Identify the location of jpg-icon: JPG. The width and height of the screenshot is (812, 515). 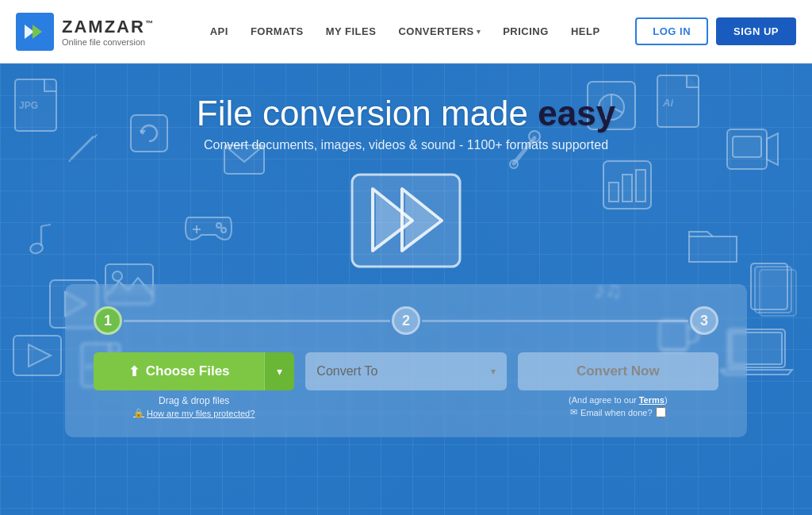
(39, 107).